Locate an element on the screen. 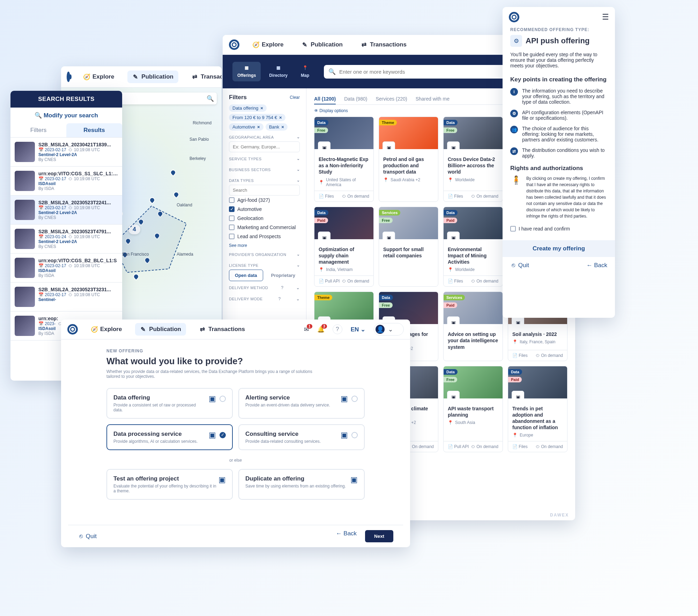  lang-select: EN ⌄ is located at coordinates (358, 330).